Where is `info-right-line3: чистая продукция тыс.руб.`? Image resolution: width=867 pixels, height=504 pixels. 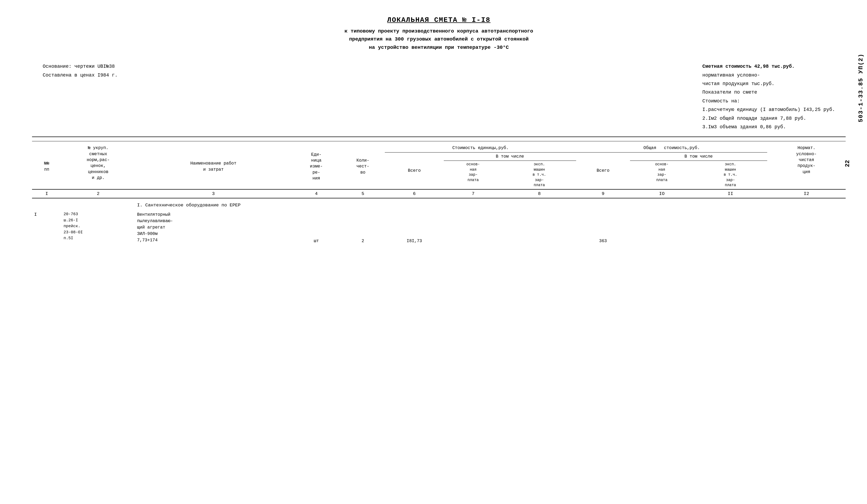 info-right-line3: чистая продукция тыс.руб. is located at coordinates (769, 84).